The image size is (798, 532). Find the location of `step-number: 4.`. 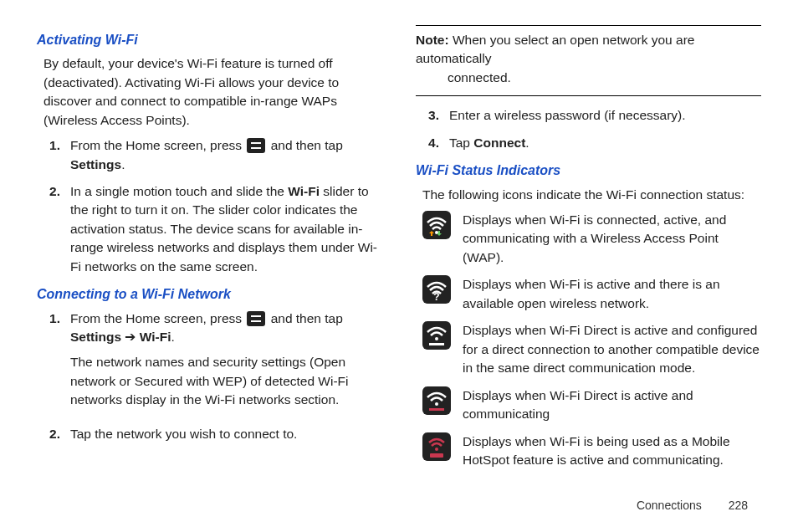

step-number: 4. is located at coordinates (431, 143).